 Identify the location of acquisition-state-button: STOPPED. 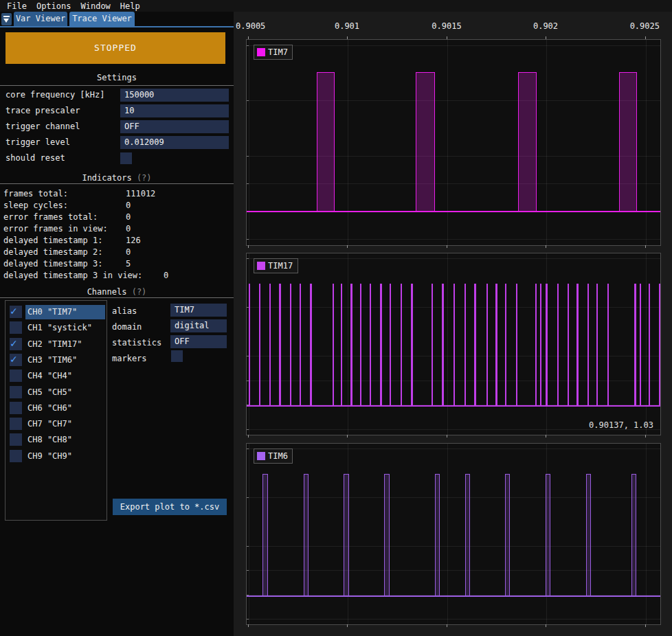
(115, 48).